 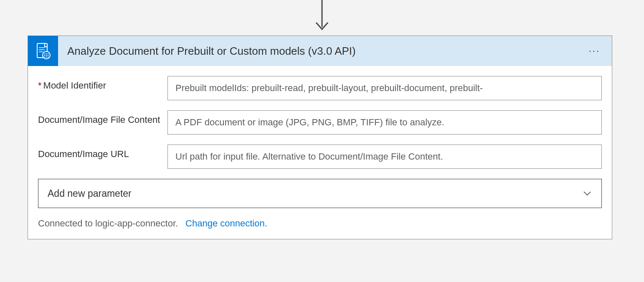 I want to click on model-identifier-input, so click(x=385, y=88).